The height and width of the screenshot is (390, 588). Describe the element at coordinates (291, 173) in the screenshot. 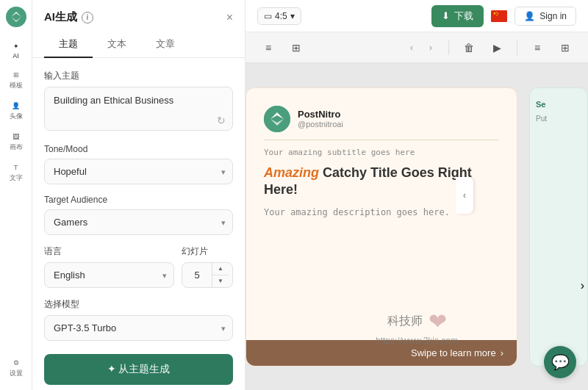

I see `slide-title-highlight: Amazing` at that location.